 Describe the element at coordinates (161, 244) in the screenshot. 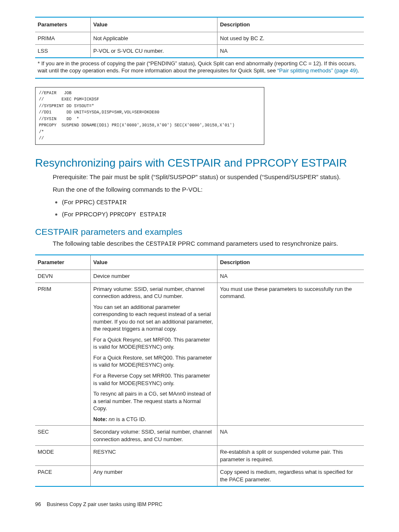

I see `intro-code: CESTPAIR` at that location.